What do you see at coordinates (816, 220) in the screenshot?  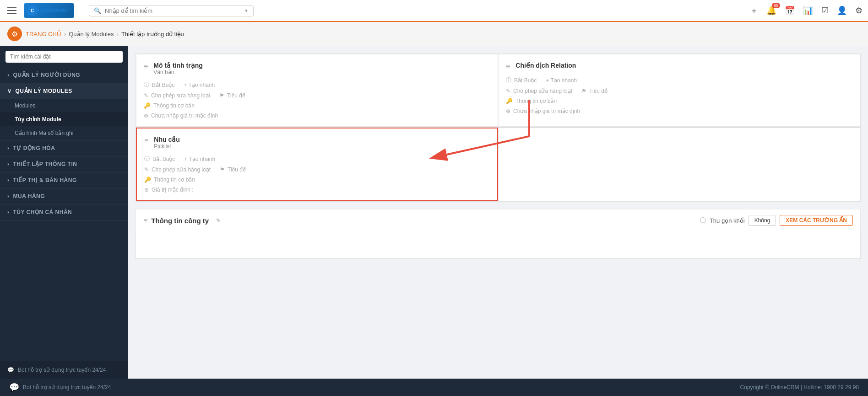 I see `xem-truong-an-button: XEM CÁC TRƯỜNG ẨN` at bounding box center [816, 220].